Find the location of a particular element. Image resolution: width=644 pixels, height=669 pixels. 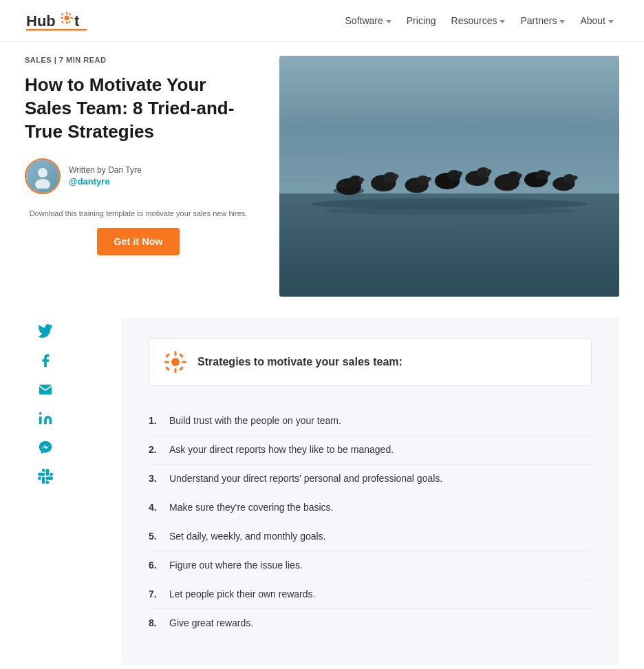

item-number: 1. is located at coordinates (155, 421).